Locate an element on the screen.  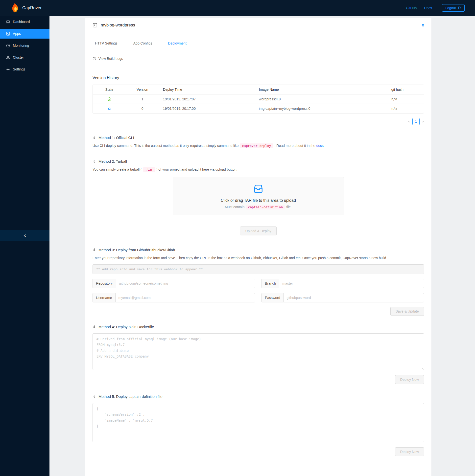
tar-upload-dropzone: Click or drag TAR file to this area to u… is located at coordinates (258, 196).